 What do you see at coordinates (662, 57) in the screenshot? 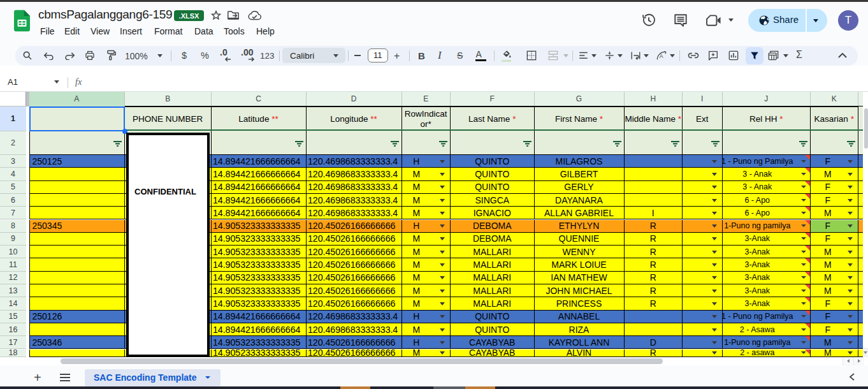
I see `svg-text: A` at bounding box center [662, 57].